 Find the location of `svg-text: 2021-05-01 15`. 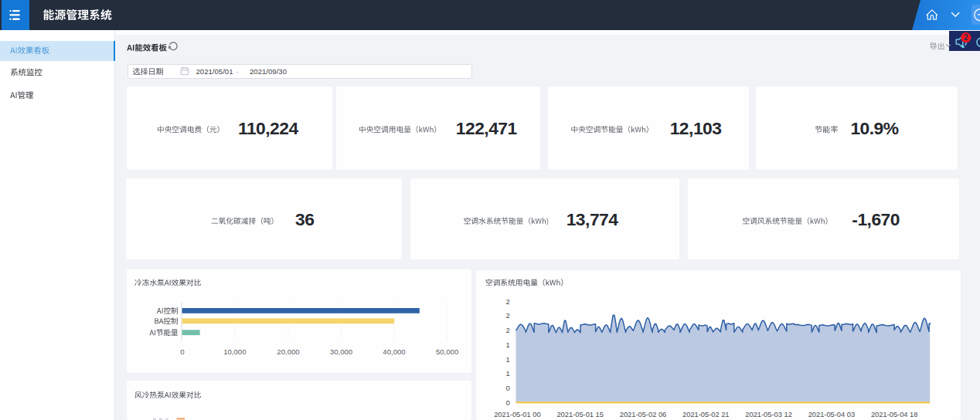

svg-text: 2021-05-01 15 is located at coordinates (580, 415).